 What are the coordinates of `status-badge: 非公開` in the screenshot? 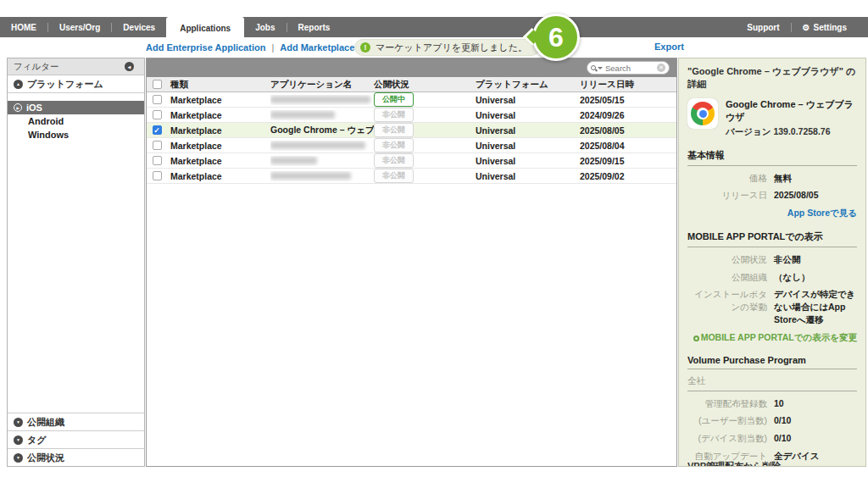 It's located at (393, 161).